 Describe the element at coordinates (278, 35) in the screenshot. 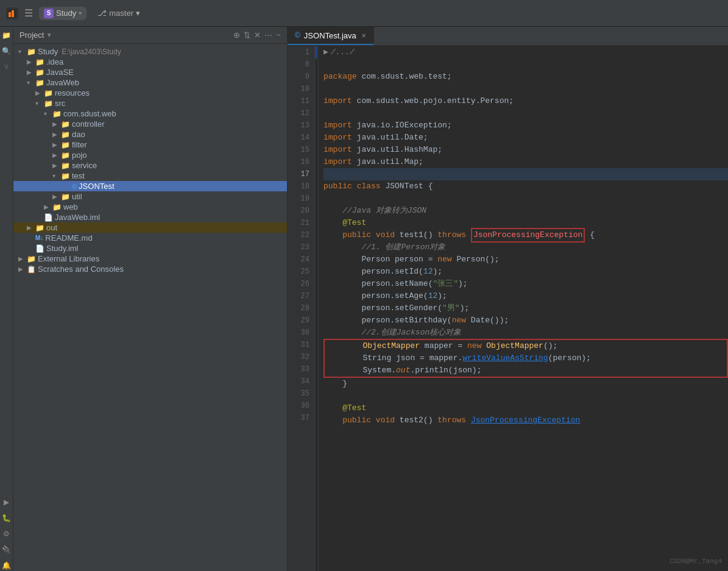

I see `sidebar-icon-minimize: −` at that location.